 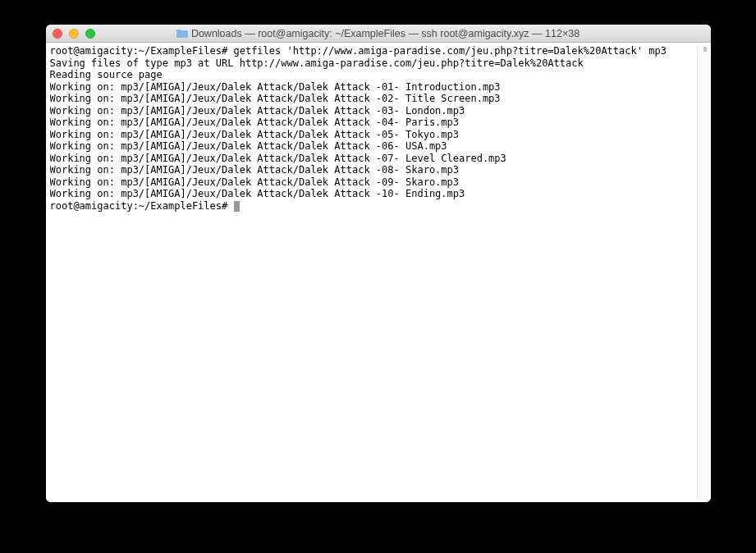 I want to click on titlebar: Downloads — root@amigacity: ~/ExampleFil…, so click(x=378, y=34).